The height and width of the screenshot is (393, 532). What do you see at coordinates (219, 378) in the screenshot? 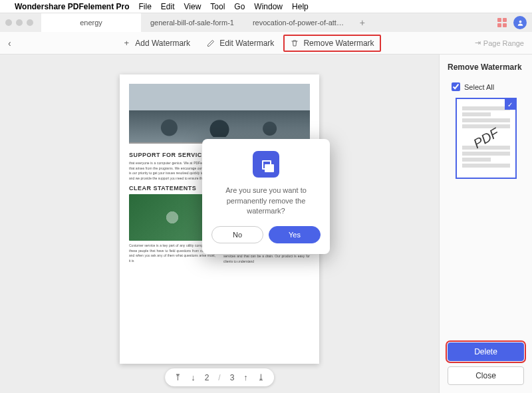
I see `page-navigator: ⤒ ↓ 2 / 3 ↑ ⤓` at bounding box center [219, 378].